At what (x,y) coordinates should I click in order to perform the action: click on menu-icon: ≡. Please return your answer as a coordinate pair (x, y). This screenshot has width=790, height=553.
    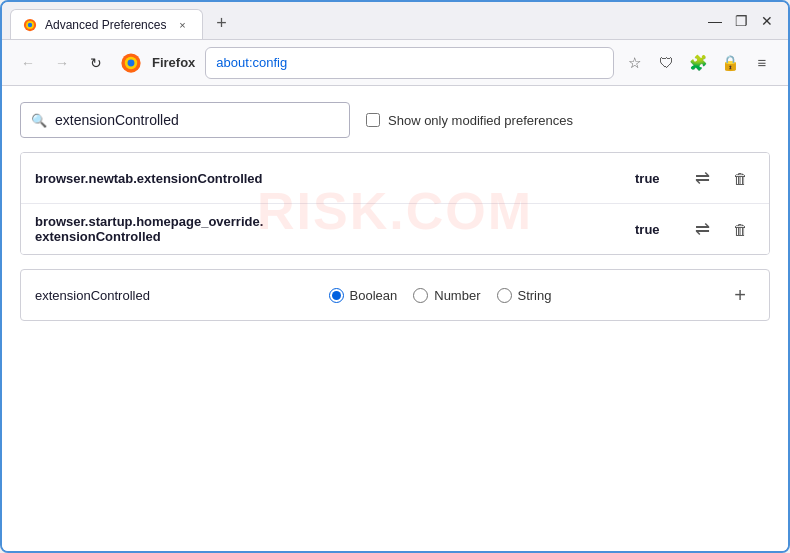
    Looking at the image, I should click on (762, 63).